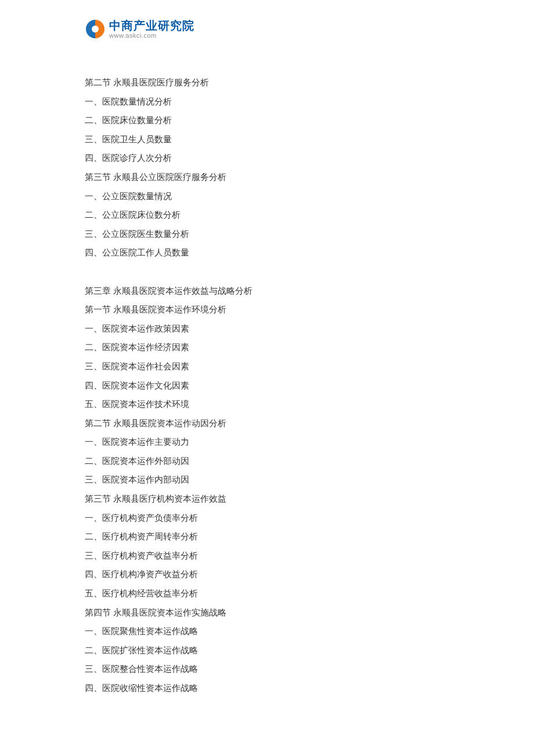  I want to click on logo-icon, so click(95, 29).